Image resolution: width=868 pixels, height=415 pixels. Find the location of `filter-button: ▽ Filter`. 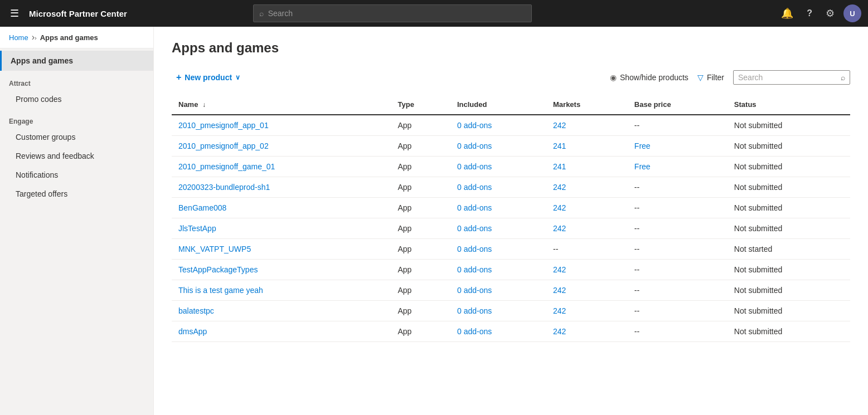

filter-button: ▽ Filter is located at coordinates (711, 77).